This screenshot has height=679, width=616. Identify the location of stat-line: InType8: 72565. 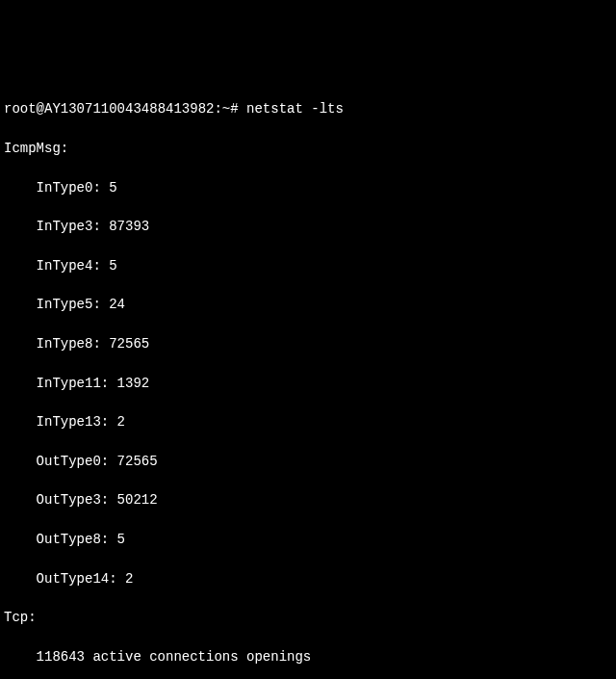
(308, 344).